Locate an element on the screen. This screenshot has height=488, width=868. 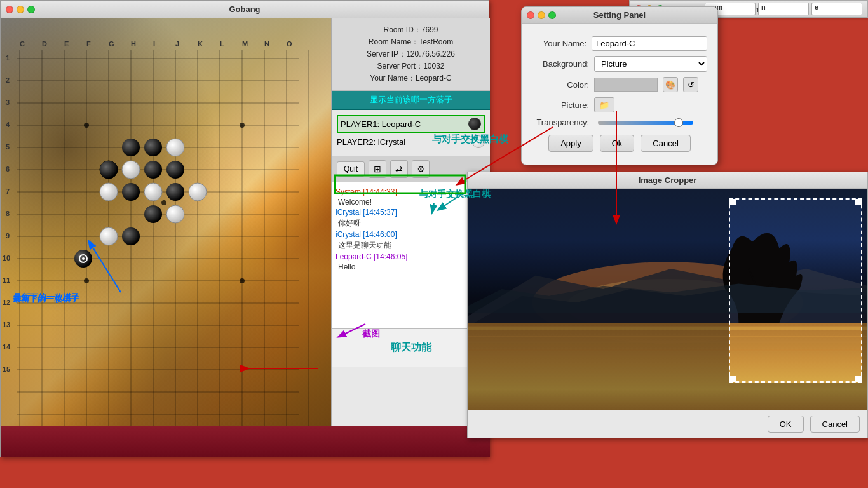
slider-container is located at coordinates (651, 123).